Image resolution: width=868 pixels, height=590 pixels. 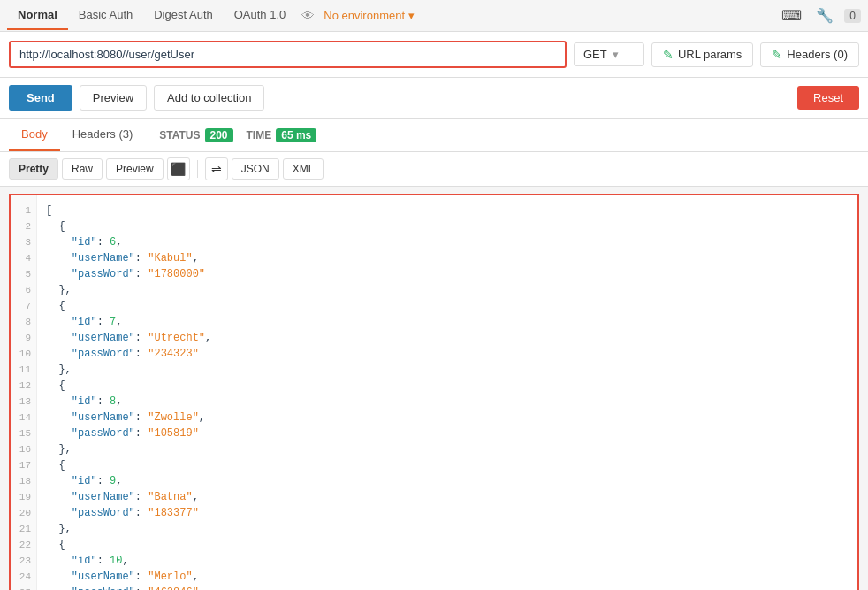 What do you see at coordinates (852, 16) in the screenshot?
I see `notification-count: 0` at bounding box center [852, 16].